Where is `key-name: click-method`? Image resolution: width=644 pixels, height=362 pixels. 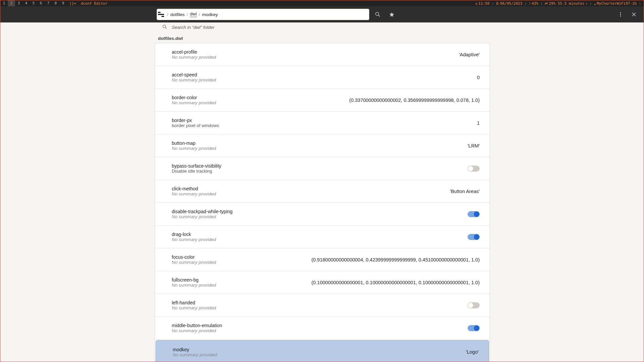
key-name: click-method is located at coordinates (311, 189).